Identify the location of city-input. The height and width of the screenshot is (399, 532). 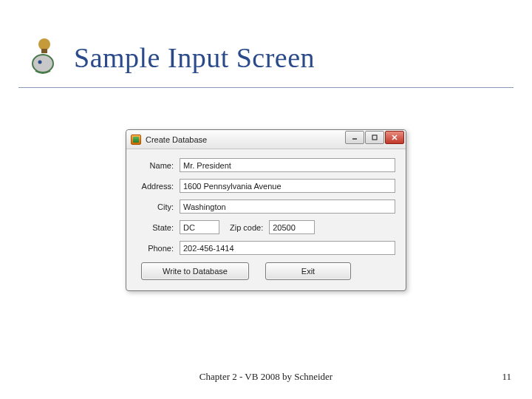
(287, 207).